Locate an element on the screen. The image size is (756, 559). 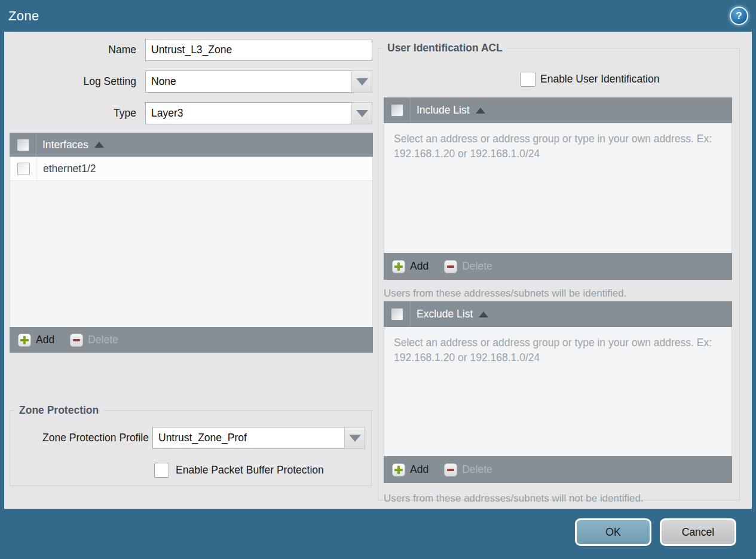
user-identification-acl-legend: User Identification ACL is located at coordinates (445, 48).